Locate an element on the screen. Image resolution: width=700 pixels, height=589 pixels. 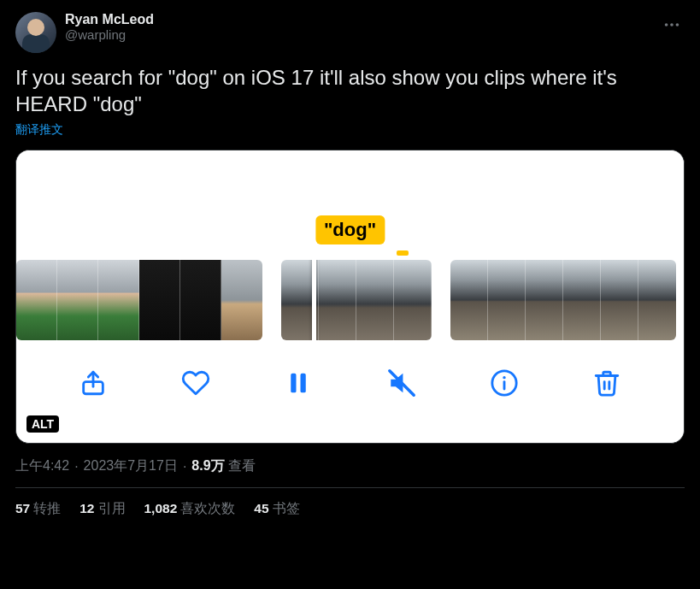
trash-icon is located at coordinates (607, 383).